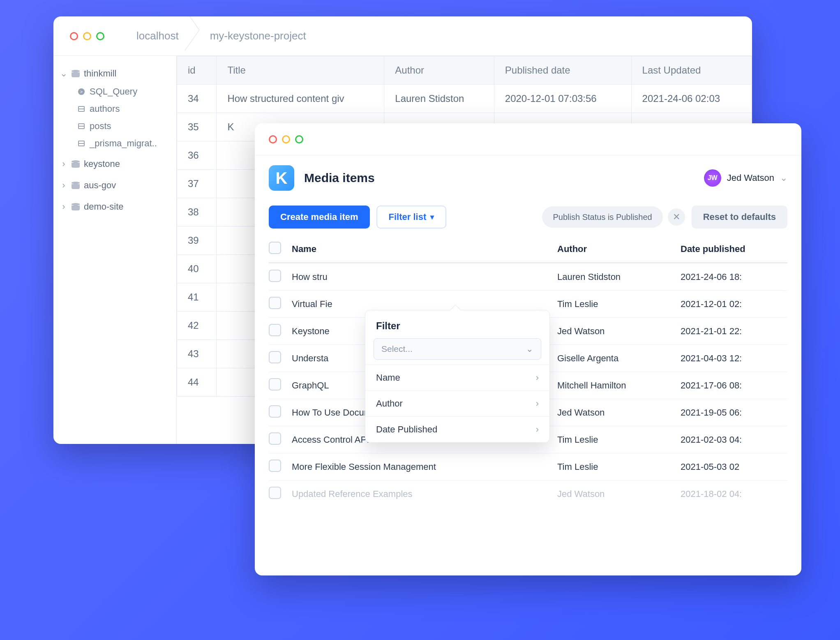 This screenshot has width=840, height=640. What do you see at coordinates (258, 36) in the screenshot?
I see `breadcrumb-item: my-keystone-project` at bounding box center [258, 36].